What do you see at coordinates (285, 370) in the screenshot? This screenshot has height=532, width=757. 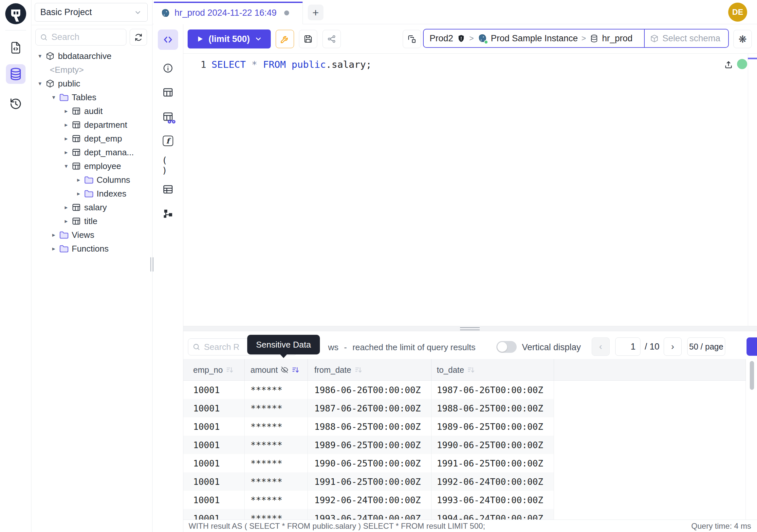 I see `eye-off-icon` at bounding box center [285, 370].